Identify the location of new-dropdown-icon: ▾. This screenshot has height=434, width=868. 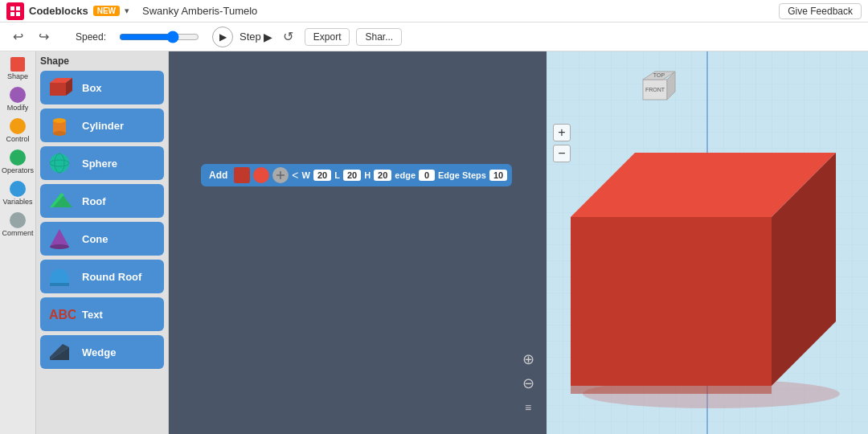
(127, 11).